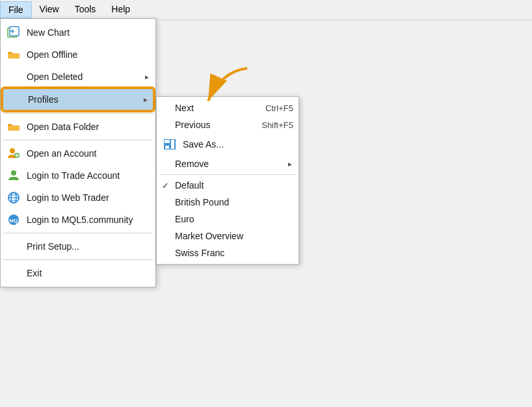 Image resolution: width=532 pixels, height=407 pixels. What do you see at coordinates (14, 176) in the screenshot?
I see `login-trade-icon` at bounding box center [14, 176].